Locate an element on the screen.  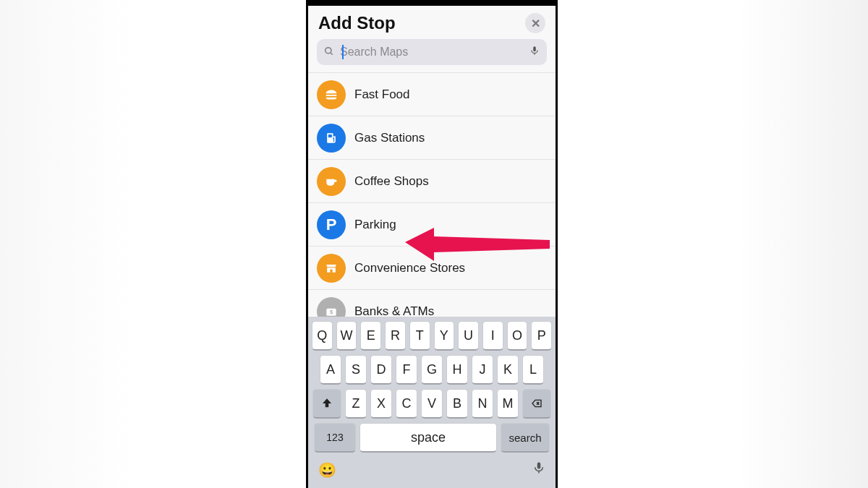
store-icon is located at coordinates (331, 268).